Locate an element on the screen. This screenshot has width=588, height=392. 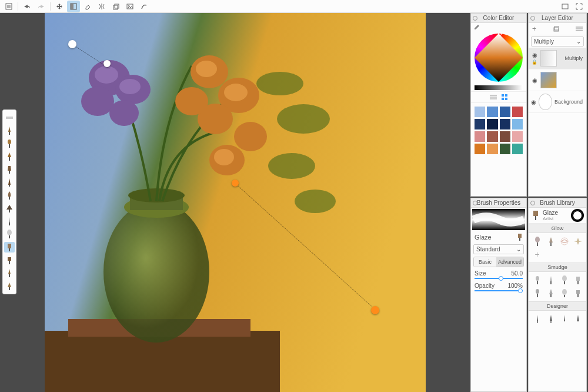
tab-basic: Basic is located at coordinates (485, 262).